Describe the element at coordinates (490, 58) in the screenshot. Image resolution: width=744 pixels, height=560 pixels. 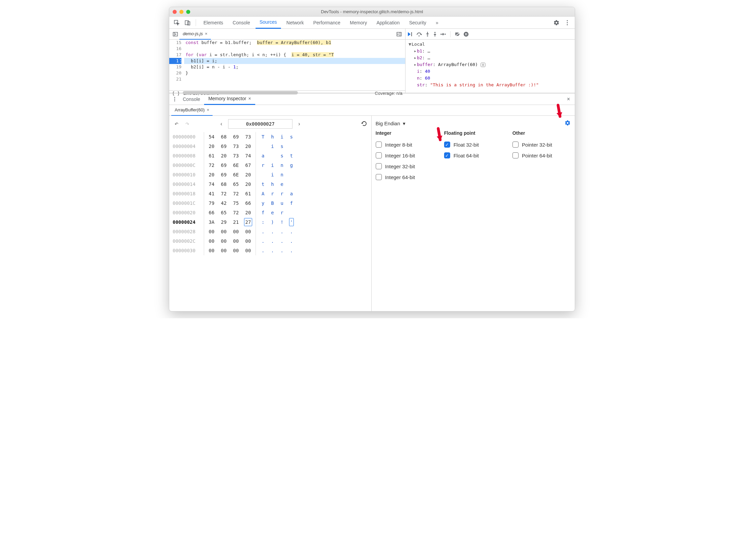
I see `scope-variable: ▸b2: …` at that location.